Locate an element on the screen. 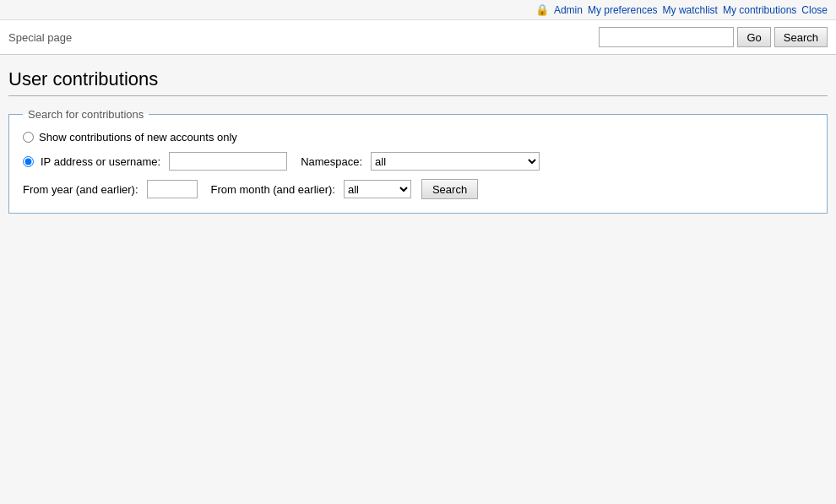 The width and height of the screenshot is (836, 504). year-input is located at coordinates (172, 189).